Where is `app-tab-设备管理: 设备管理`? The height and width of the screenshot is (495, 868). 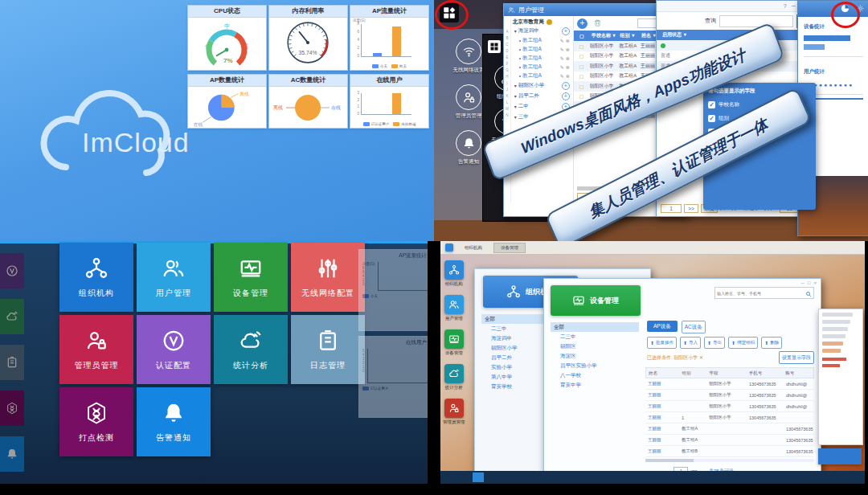
app-tab-设备管理: 设备管理 is located at coordinates (510, 248).